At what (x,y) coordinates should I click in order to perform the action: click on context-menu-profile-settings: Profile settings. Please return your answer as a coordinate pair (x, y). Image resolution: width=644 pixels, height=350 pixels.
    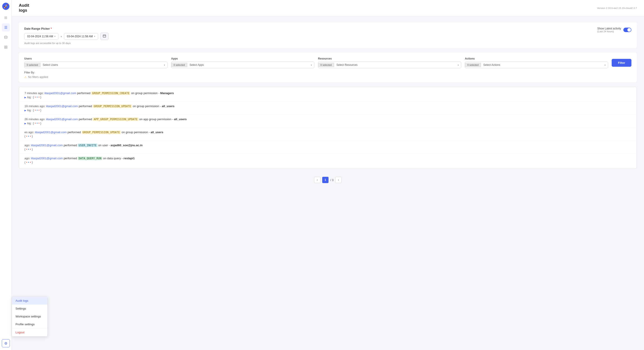
    Looking at the image, I should click on (30, 324).